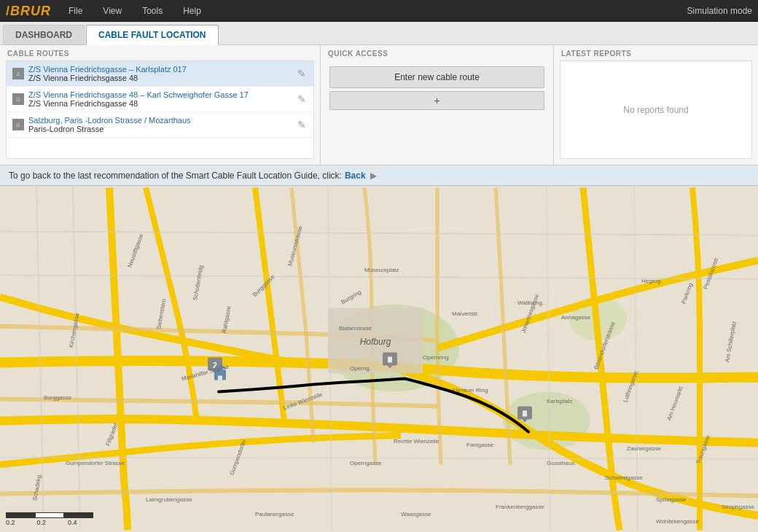  What do you see at coordinates (437, 101) in the screenshot?
I see `quick-access-plus-button: +` at bounding box center [437, 101].